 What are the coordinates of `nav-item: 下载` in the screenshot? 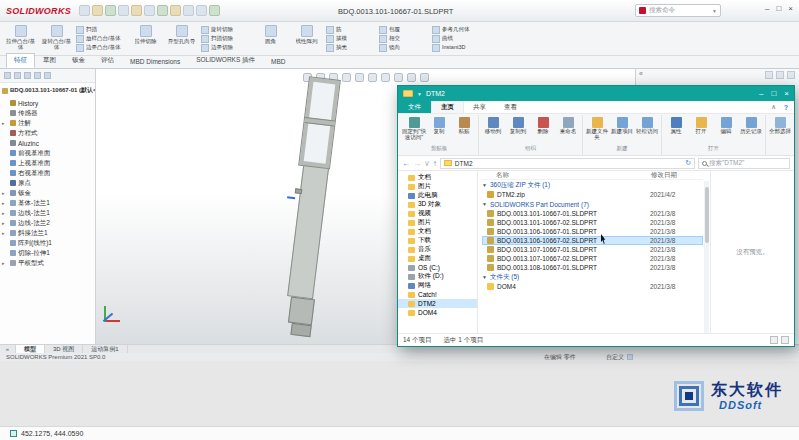 It's located at (438, 240).